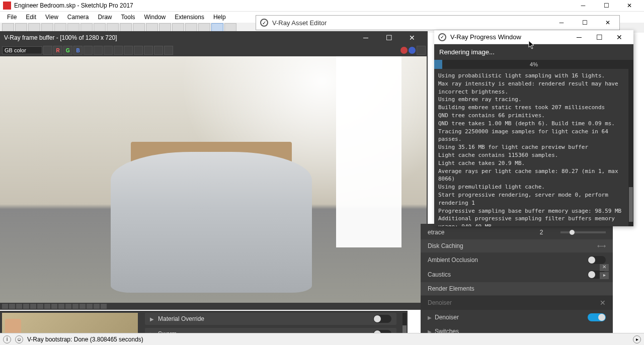 The height and width of the screenshot is (345, 644). I want to click on material-override-label: Material Override, so click(266, 319).